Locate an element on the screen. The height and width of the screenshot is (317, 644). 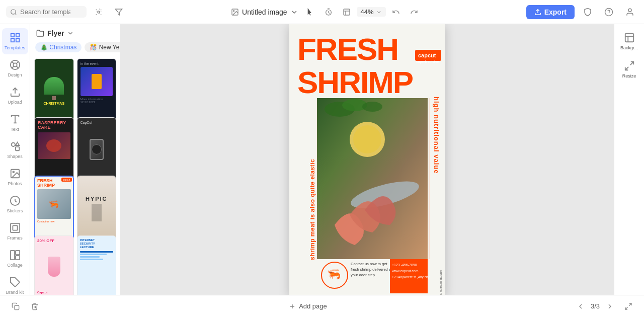
svg-text: www.capcut.com is located at coordinates (405, 271).